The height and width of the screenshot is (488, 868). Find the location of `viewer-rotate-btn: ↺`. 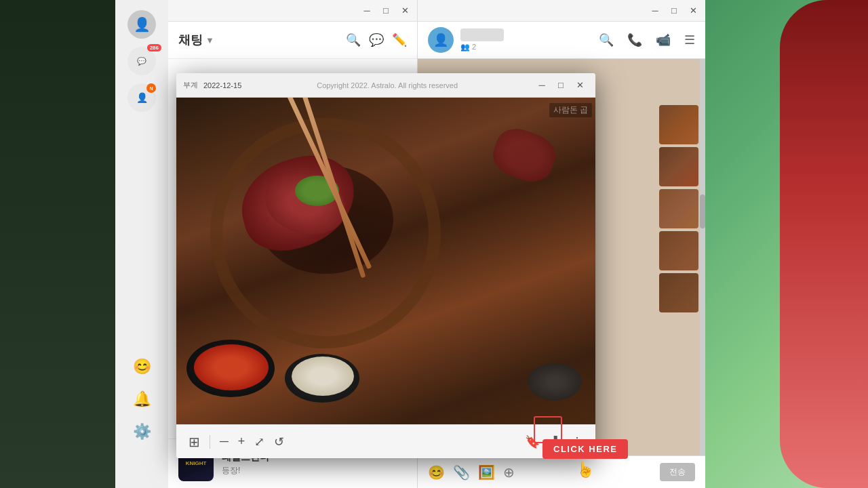

viewer-rotate-btn: ↺ is located at coordinates (279, 442).